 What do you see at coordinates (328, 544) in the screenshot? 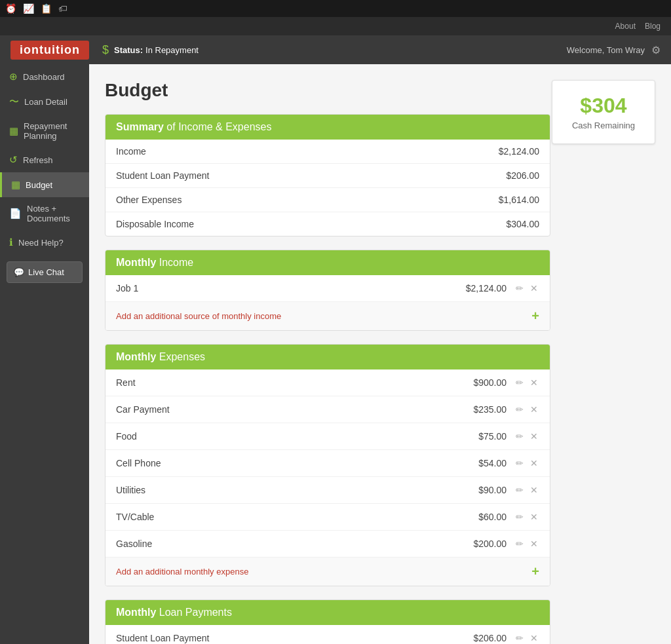
I see `expense-item-gasoline: Gasoline $200.00 ✏ ✕` at bounding box center [328, 544].